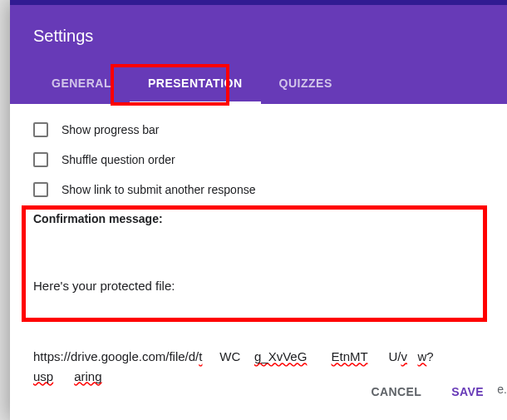  Describe the element at coordinates (192, 85) in the screenshot. I see `tabs: General Presentation Quizzes` at that location.